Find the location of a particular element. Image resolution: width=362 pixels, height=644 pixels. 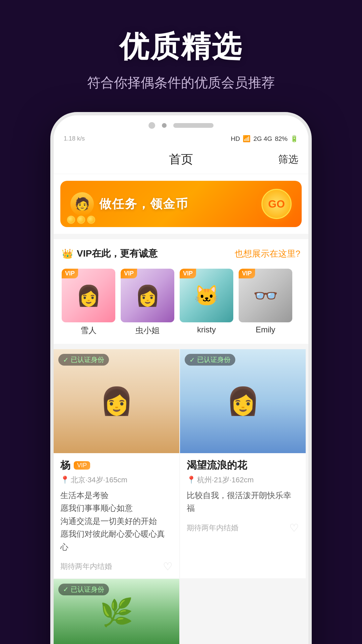

verified-badge-1: ✓ 已认证身份 is located at coordinates (84, 360).